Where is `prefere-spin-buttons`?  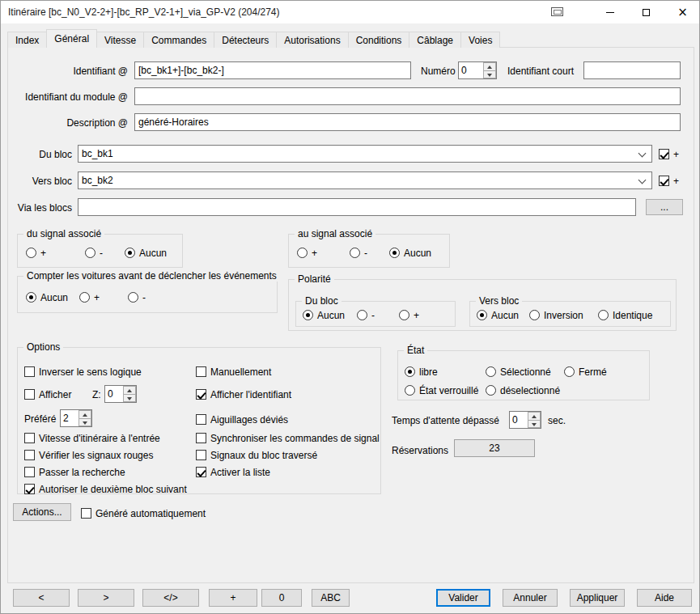
prefere-spin-buttons is located at coordinates (85, 418).